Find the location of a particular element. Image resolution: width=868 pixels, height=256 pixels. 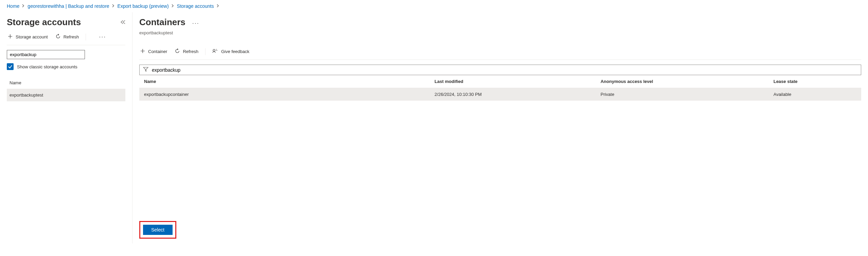

select-button: Select is located at coordinates (158, 230).